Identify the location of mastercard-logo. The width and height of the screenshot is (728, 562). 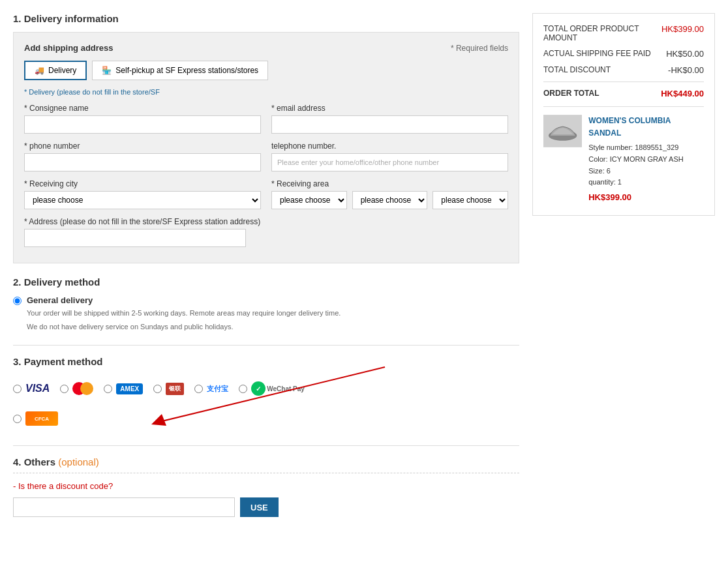
(83, 389).